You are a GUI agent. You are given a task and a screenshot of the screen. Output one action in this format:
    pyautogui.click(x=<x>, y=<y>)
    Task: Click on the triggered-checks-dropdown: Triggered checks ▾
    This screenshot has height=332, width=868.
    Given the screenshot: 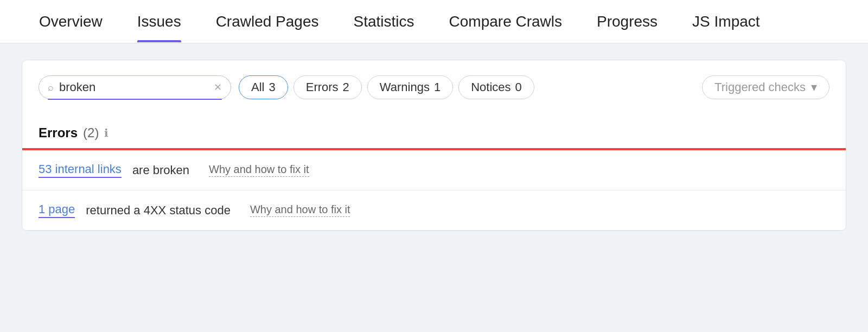 What is the action you would take?
    pyautogui.click(x=766, y=87)
    